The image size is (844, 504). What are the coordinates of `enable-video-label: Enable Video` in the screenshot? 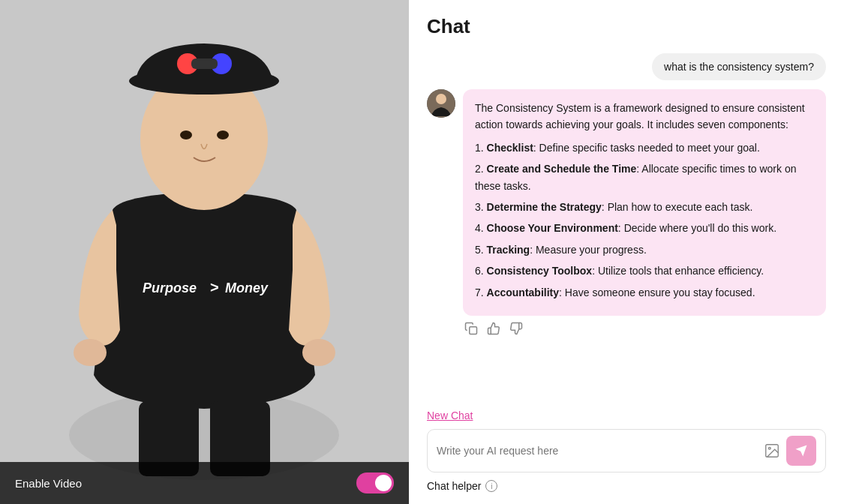 It's located at (48, 483).